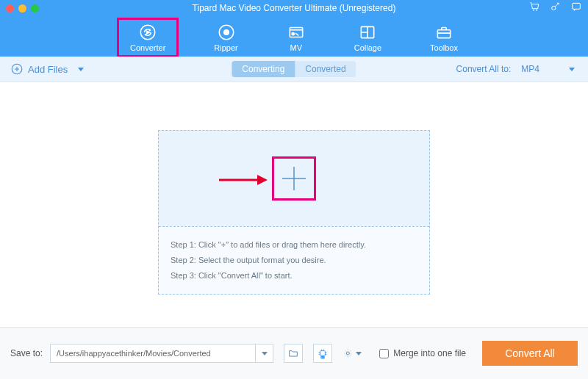 The height and width of the screenshot is (379, 588). What do you see at coordinates (35, 9) in the screenshot?
I see `maximize-window-button` at bounding box center [35, 9].